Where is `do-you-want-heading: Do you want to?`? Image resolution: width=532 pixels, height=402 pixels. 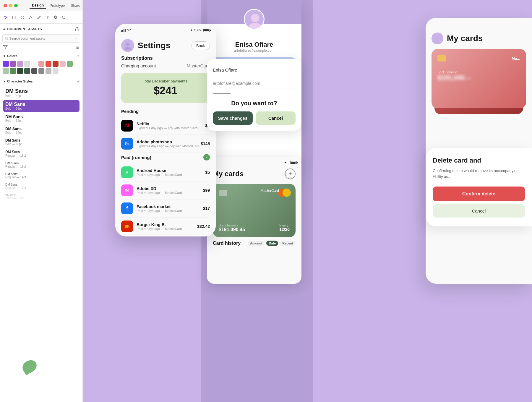 do-you-want-heading: Do you want to? is located at coordinates (254, 103).